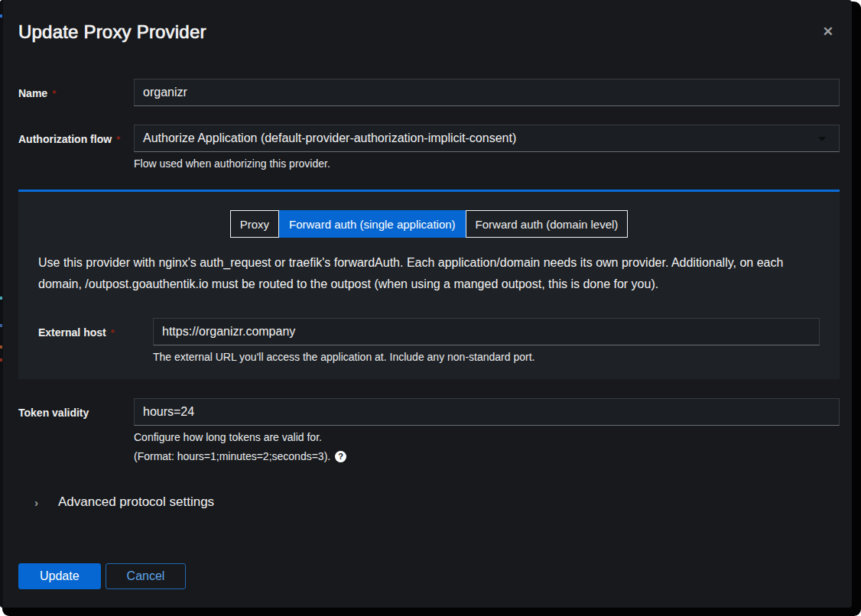  Describe the element at coordinates (822, 139) in the screenshot. I see `chevron-down-icon` at that location.